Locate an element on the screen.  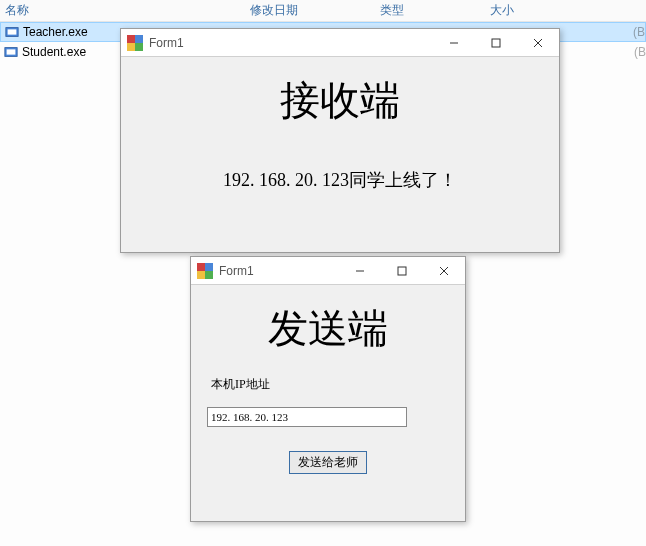
col-name: 名称 is located at coordinates (115, 10).